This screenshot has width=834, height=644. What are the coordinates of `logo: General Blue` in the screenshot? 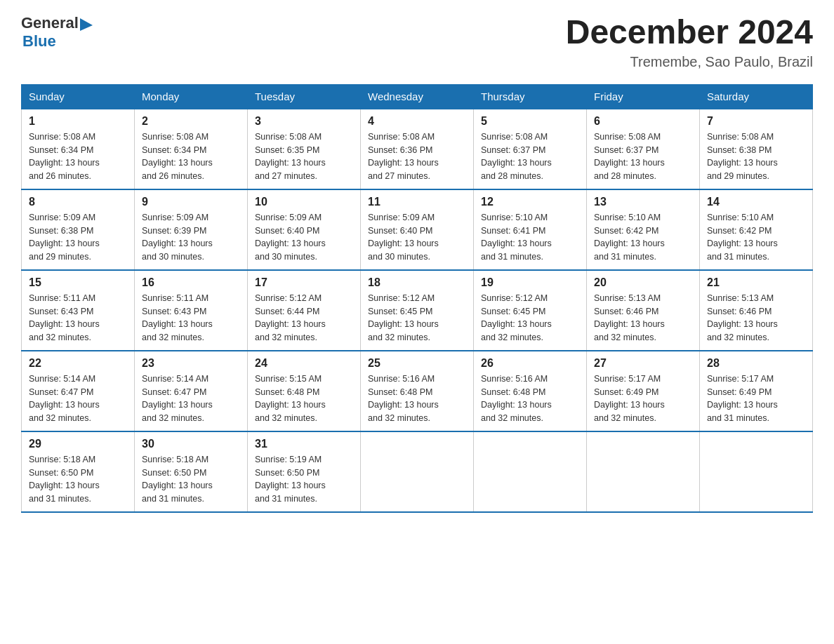 It's located at (58, 32).